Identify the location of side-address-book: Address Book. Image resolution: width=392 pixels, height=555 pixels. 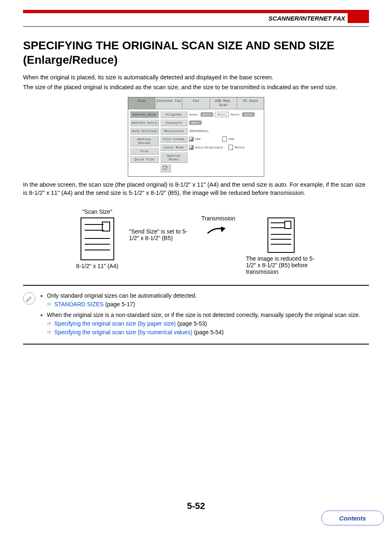
(144, 114).